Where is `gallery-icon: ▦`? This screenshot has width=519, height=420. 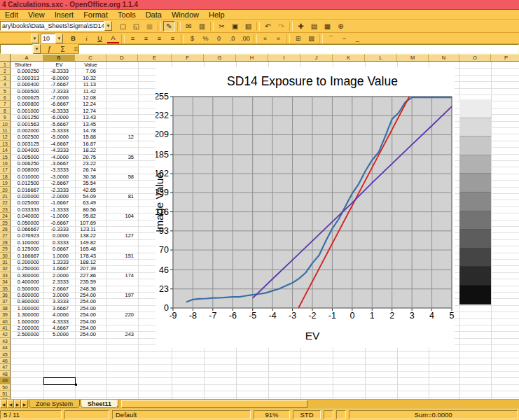
gallery-icon: ▦ is located at coordinates (328, 27).